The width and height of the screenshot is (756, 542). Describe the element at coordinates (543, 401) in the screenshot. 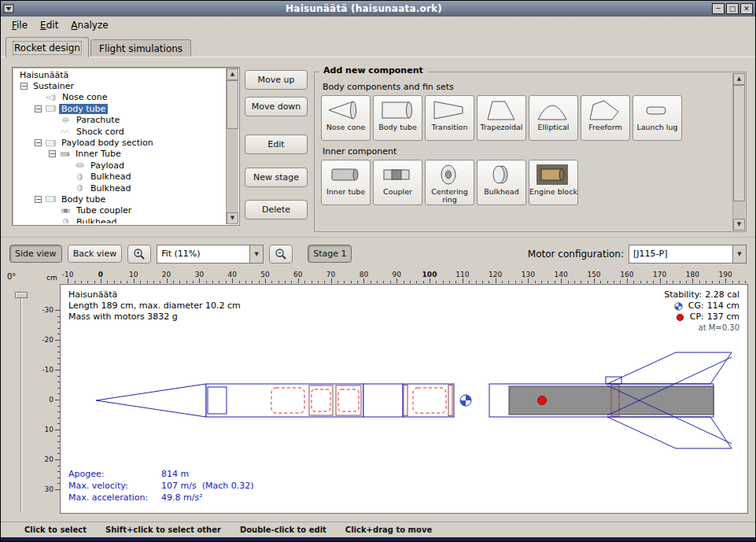

I see `cp-marker` at that location.